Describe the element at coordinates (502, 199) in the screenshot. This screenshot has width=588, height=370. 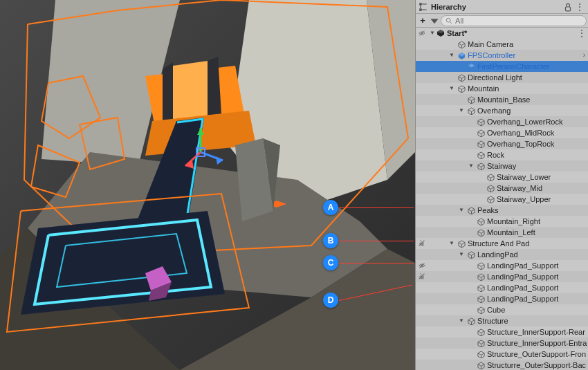
I see `tree-row: Stairway_Upper` at that location.